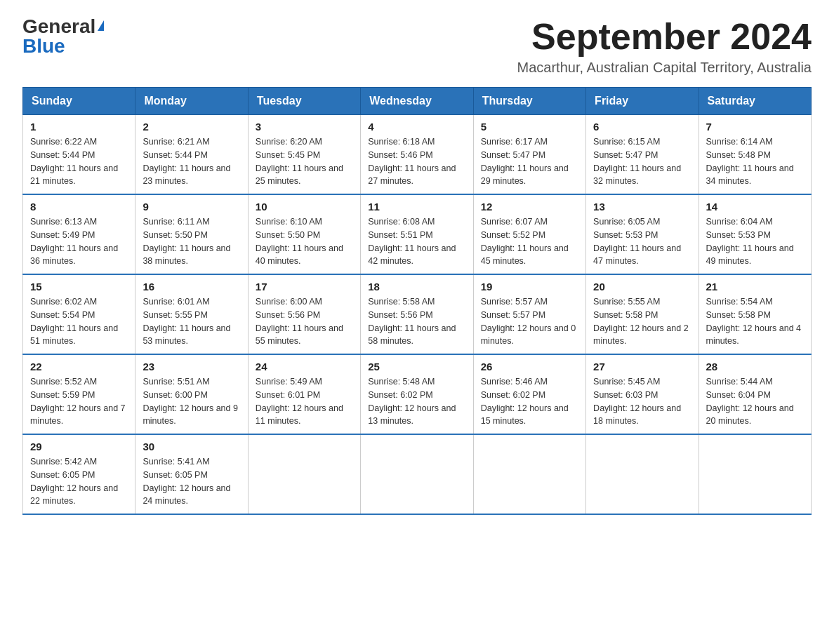 Image resolution: width=834 pixels, height=644 pixels. Describe the element at coordinates (74, 161) in the screenshot. I see `day-info: Sunrise: 6:22 AMSunset: 5:44 PMDaylight:…` at that location.